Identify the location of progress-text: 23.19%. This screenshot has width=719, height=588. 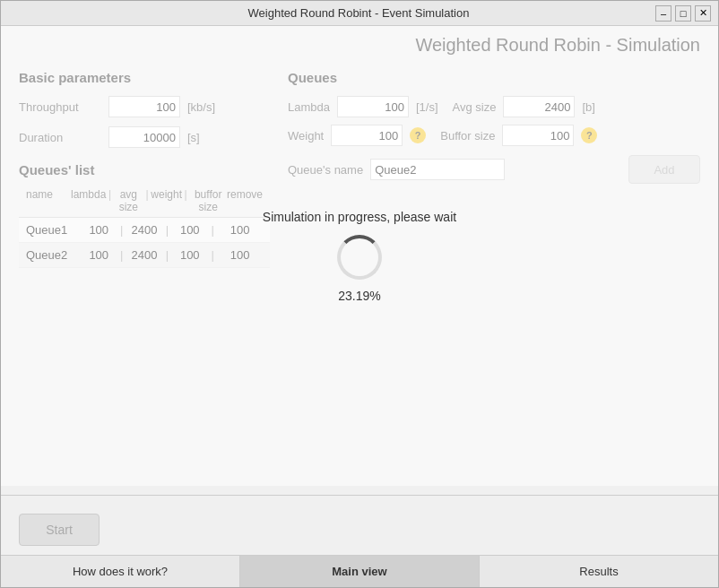
(359, 296).